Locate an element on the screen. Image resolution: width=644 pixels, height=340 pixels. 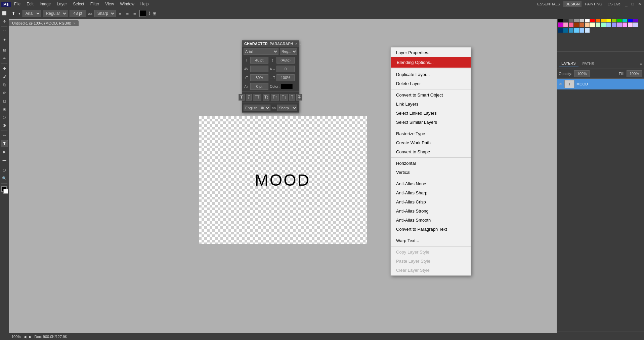
ctx-item-7: Select Similar Layers is located at coordinates (431, 122).